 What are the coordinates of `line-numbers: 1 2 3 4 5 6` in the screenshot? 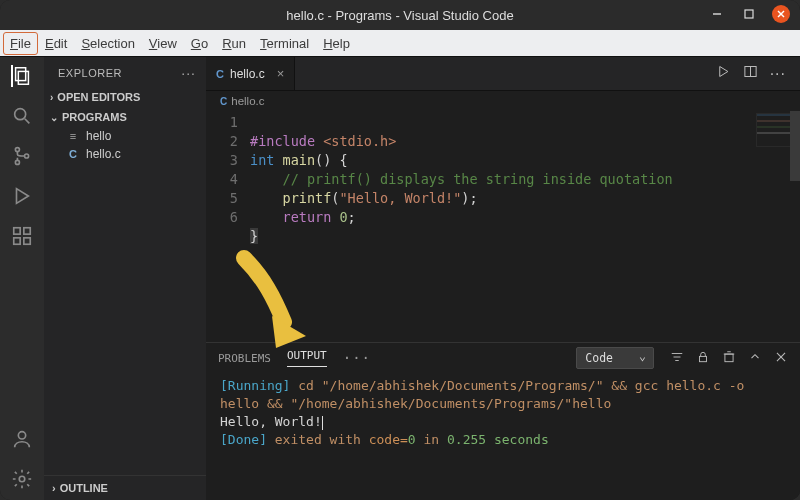 It's located at (228, 228).